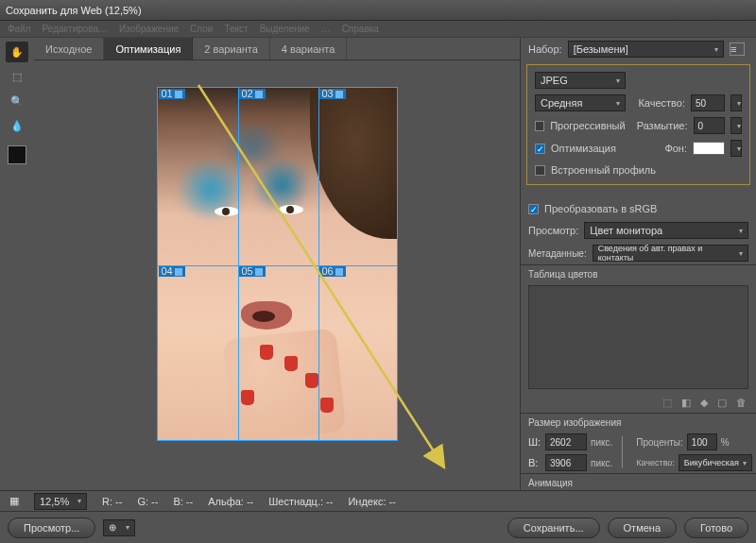 This screenshot has height=543, width=756. Describe the element at coordinates (252, 272) in the screenshot. I see `slice-tag: 05` at that location.